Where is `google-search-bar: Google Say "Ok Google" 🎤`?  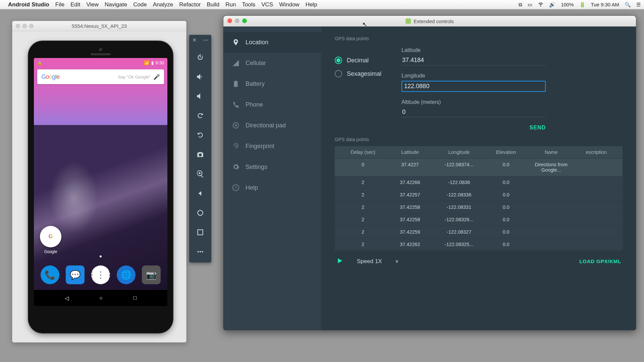
google-search-bar: Google Say "Ok Google" 🎤 is located at coordinates (101, 77).